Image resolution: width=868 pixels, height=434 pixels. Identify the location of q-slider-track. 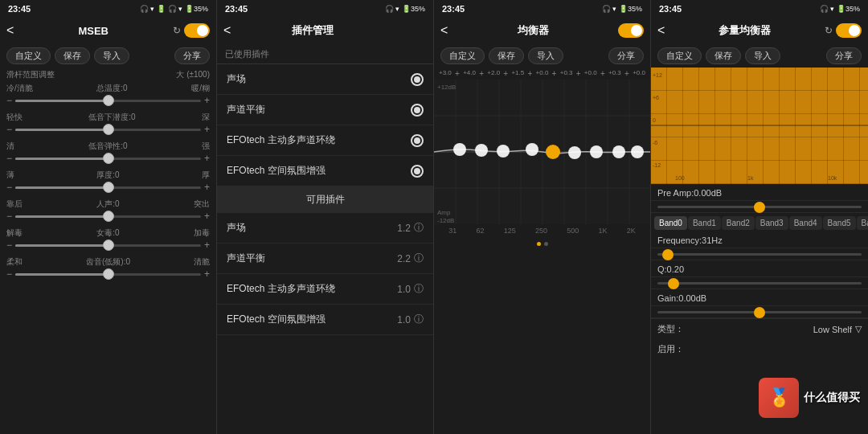
(760, 283).